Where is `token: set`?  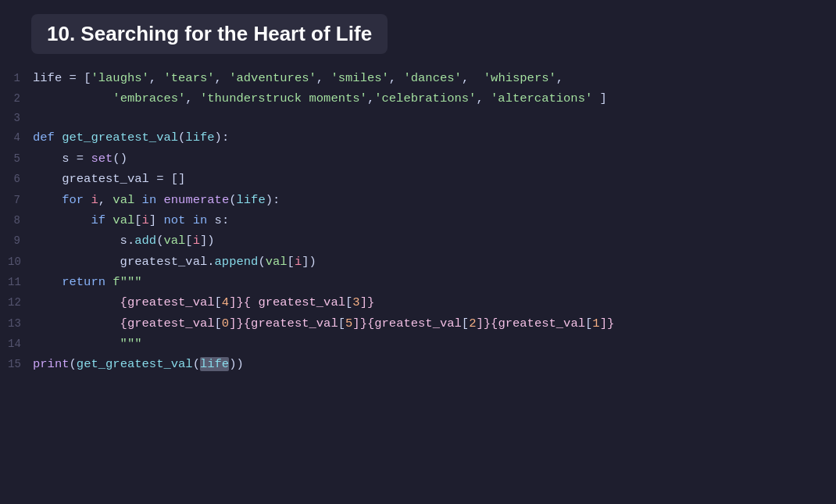
token: set is located at coordinates (102, 159).